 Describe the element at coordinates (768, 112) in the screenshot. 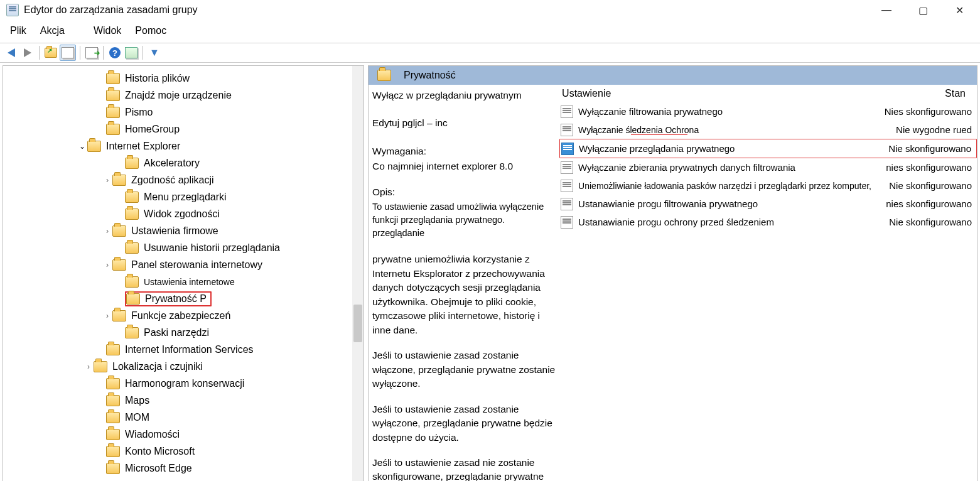

I see `setting-row: Wyłączanie filtrowania prywatnegoNies sk…` at that location.